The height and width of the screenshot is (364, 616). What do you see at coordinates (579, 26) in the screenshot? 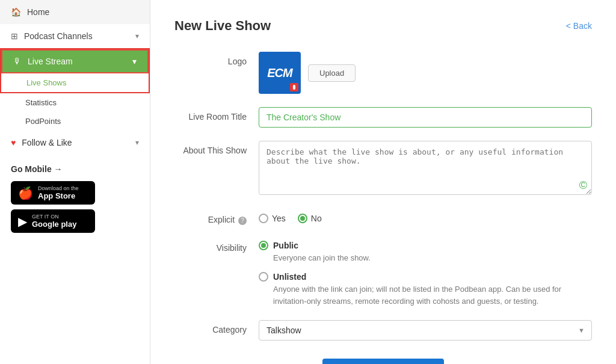
I see `back-link: < Back` at bounding box center [579, 26].